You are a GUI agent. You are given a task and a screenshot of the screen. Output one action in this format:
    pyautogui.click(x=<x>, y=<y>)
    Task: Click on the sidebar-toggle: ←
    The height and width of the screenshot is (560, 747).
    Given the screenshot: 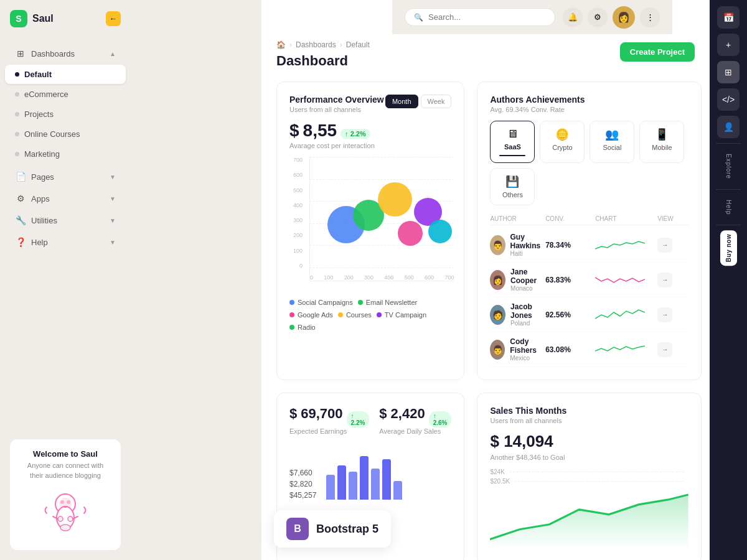 What is the action you would take?
    pyautogui.click(x=113, y=19)
    